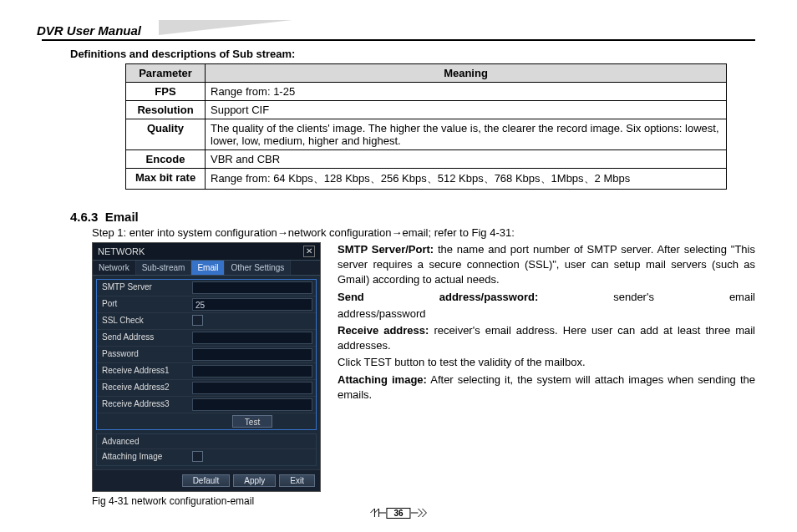 The image size is (797, 532). Describe the element at coordinates (398, 513) in the screenshot. I see `page-number: 36` at that location.